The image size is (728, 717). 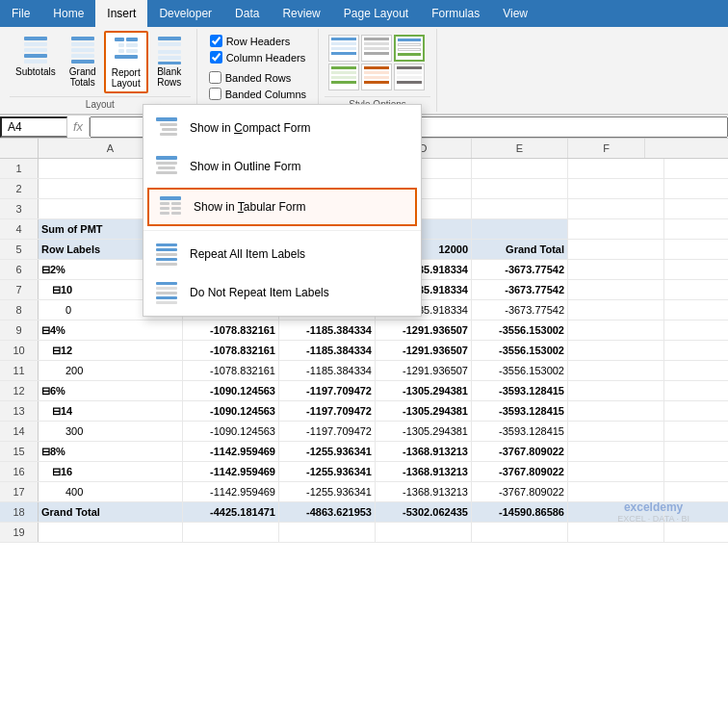 I want to click on cell-b14: -1090.124563, so click(x=231, y=431).